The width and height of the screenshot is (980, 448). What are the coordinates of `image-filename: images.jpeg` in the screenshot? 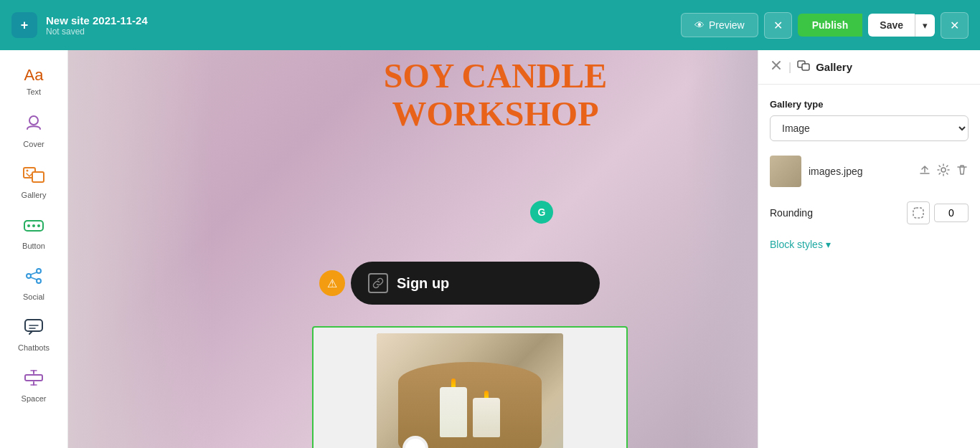 It's located at (859, 171).